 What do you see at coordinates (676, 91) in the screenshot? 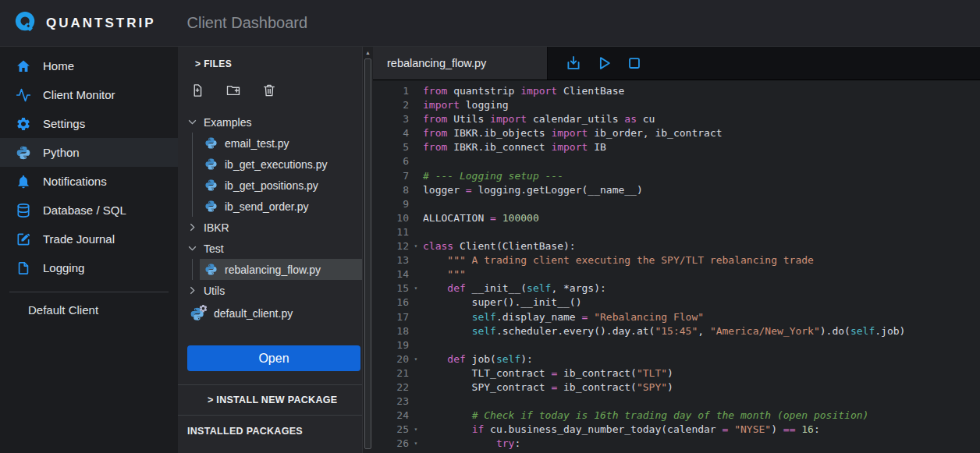
I see `code-line: 1from quantstrip import ClientBase` at bounding box center [676, 91].